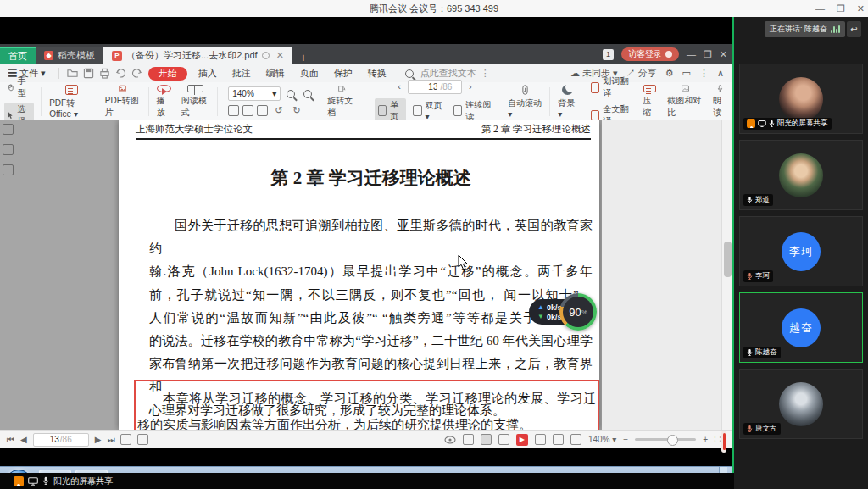 The image size is (868, 489). What do you see at coordinates (727, 275) in the screenshot?
I see `vertical-scrollbar` at bounding box center [727, 275].